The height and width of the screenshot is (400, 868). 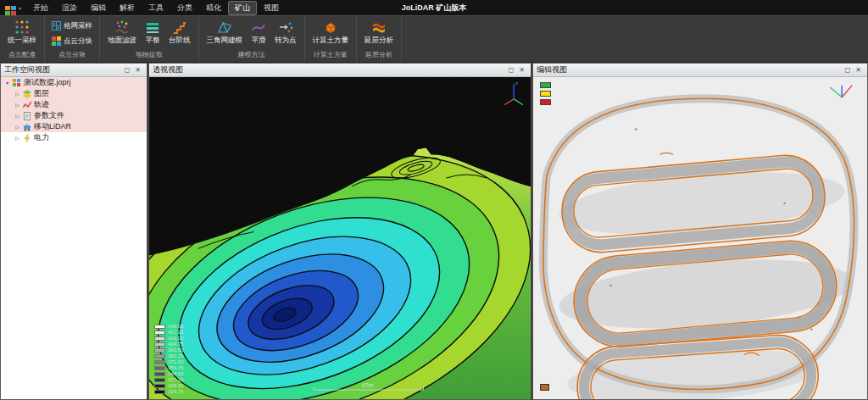 I want to click on grid-sampling-button: 格网采样, so click(x=72, y=25).